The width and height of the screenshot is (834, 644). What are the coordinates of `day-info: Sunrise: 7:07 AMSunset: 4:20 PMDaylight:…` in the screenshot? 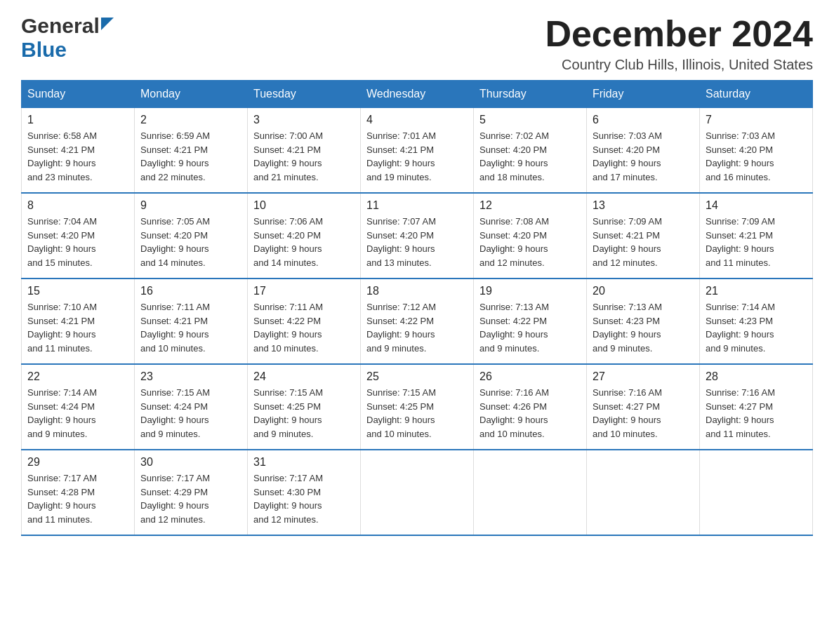 It's located at (417, 242).